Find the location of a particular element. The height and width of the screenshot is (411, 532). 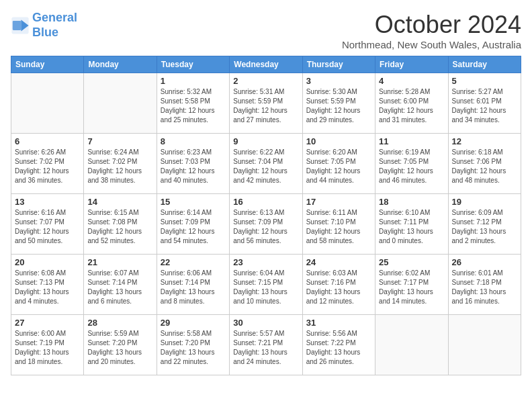

day-info: Sunrise: 5:57 AM Sunset: 7:21 PM Dayligh… is located at coordinates (266, 348).